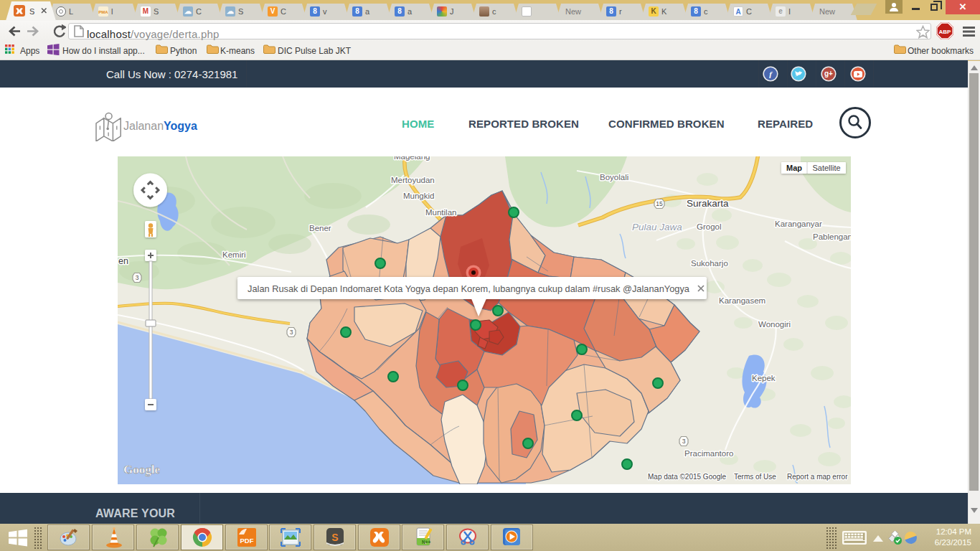 The width and height of the screenshot is (980, 551). Describe the element at coordinates (123, 261) in the screenshot. I see `svg-text: en` at that location.